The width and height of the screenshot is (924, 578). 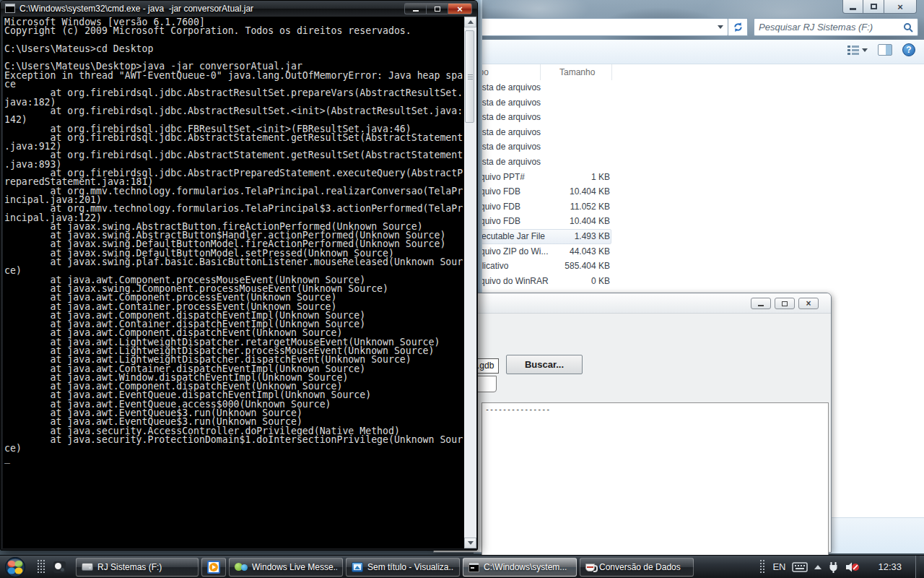 What do you see at coordinates (738, 27) in the screenshot?
I see `refresh-button` at bounding box center [738, 27].